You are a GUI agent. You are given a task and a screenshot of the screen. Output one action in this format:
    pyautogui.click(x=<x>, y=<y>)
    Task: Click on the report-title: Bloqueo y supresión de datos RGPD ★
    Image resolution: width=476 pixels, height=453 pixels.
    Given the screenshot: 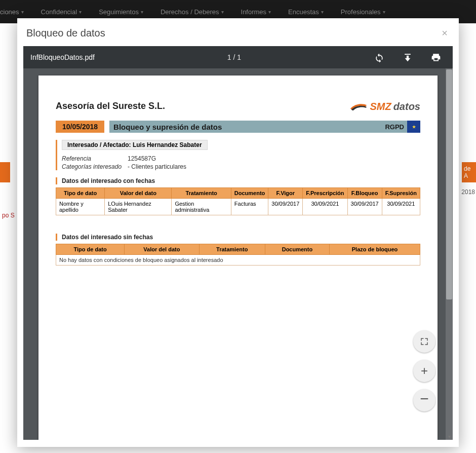 What is the action you would take?
    pyautogui.click(x=265, y=127)
    